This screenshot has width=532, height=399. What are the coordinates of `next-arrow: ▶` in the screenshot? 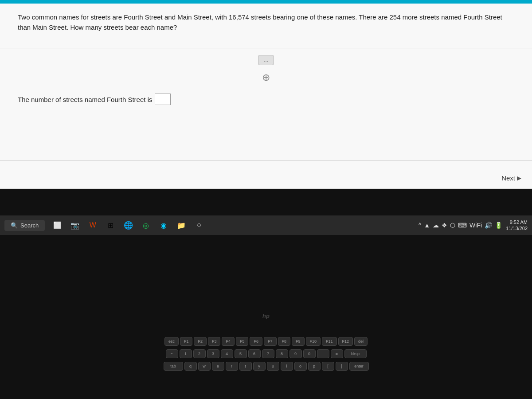 It's located at (519, 178).